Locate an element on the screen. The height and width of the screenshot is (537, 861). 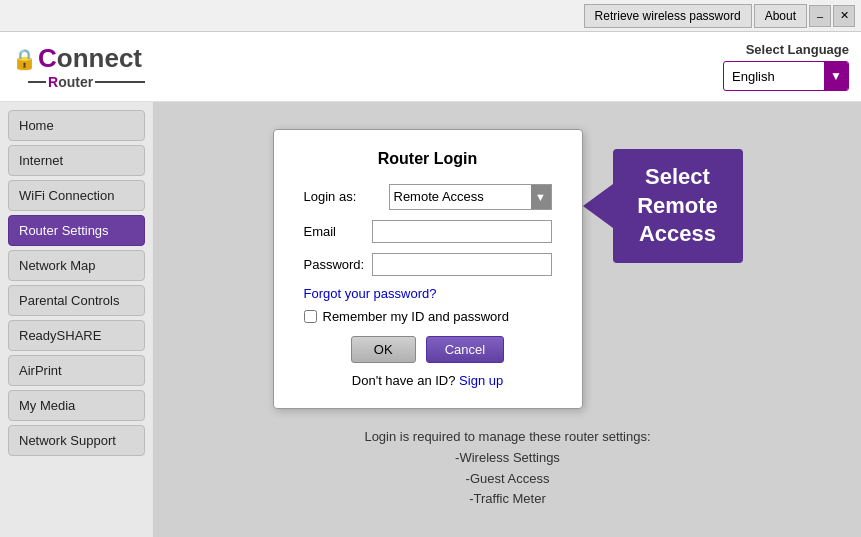
signup-row: Don't have an ID? Sign up is located at coordinates (428, 380).